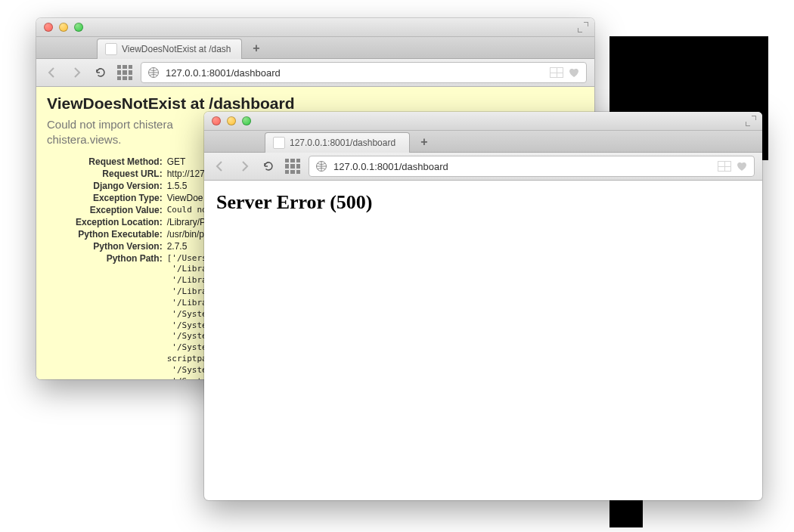  I want to click on tab-title: ViewDoesNotExist at /dash, so click(177, 49).